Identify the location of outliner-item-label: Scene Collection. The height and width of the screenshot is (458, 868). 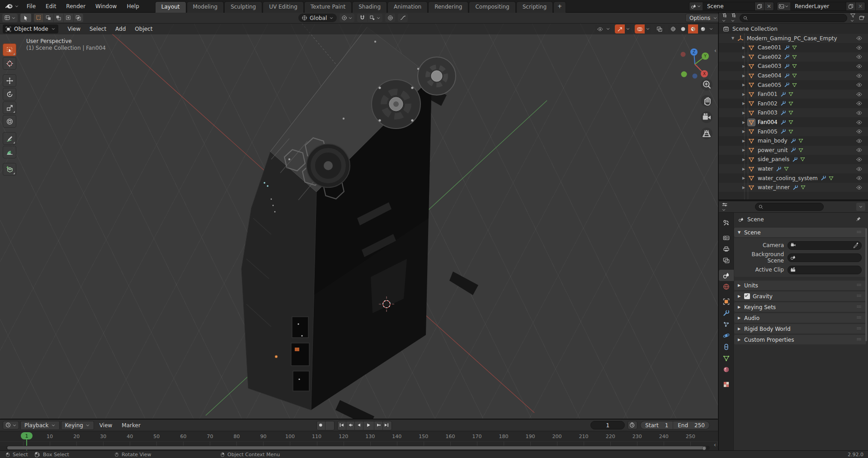
(755, 29).